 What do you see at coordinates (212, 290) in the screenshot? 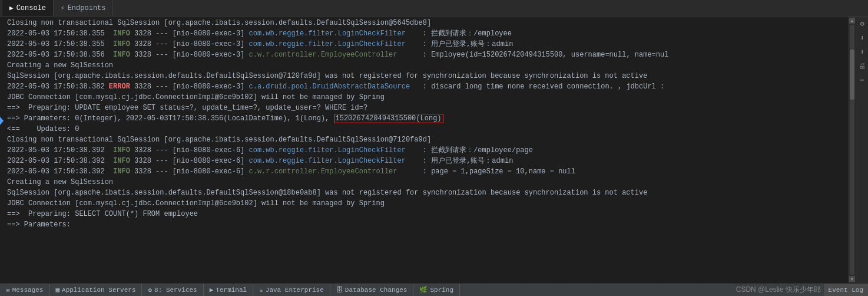
I see `terminal-icon: ▶` at bounding box center [212, 290].